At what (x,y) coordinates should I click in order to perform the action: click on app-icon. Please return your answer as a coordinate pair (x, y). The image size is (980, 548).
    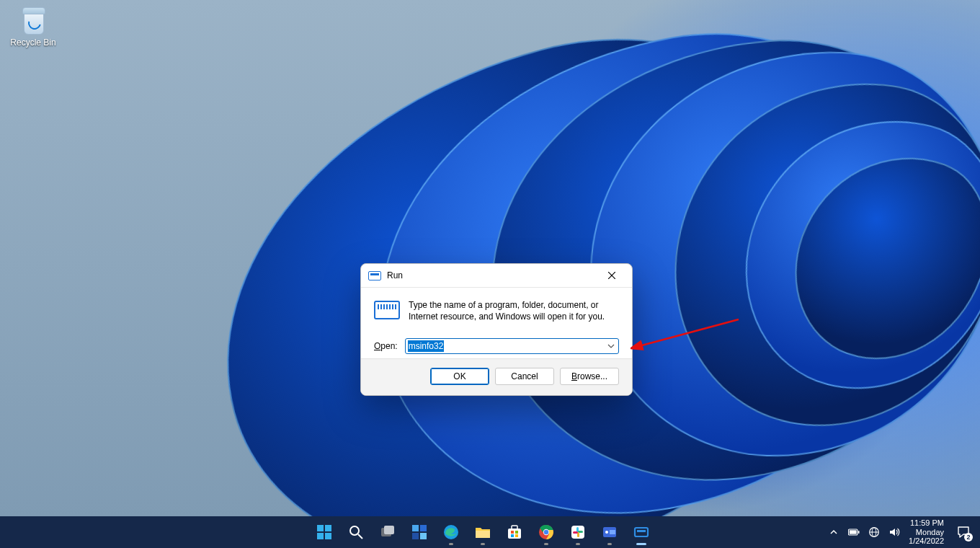
    Looking at the image, I should click on (610, 532).